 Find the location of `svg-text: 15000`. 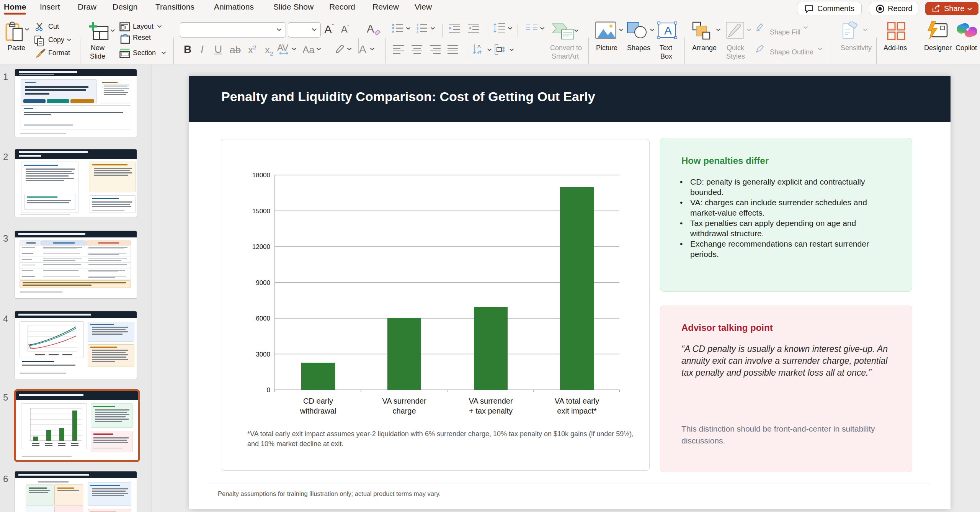

svg-text: 15000 is located at coordinates (261, 211).